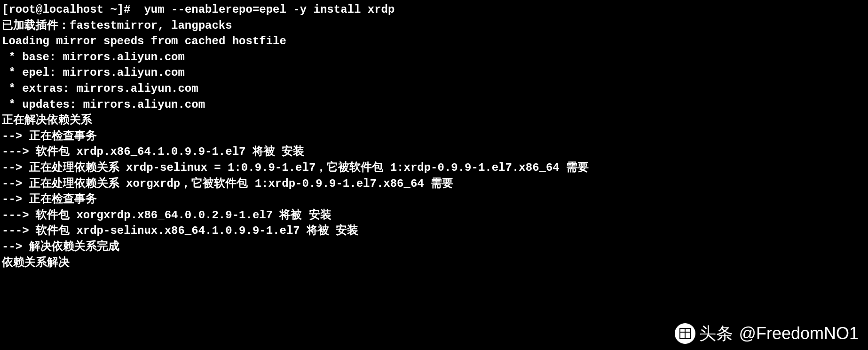 The height and width of the screenshot is (350, 868). What do you see at coordinates (434, 57) in the screenshot?
I see `output-line: * base: mirrors.aliyun.com` at bounding box center [434, 57].